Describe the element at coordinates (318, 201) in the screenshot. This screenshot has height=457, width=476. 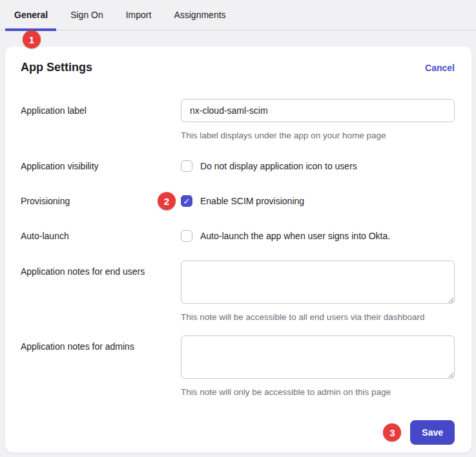
I see `provisioning-checkbox-row: ✓ Enable SCIM provisioning` at that location.